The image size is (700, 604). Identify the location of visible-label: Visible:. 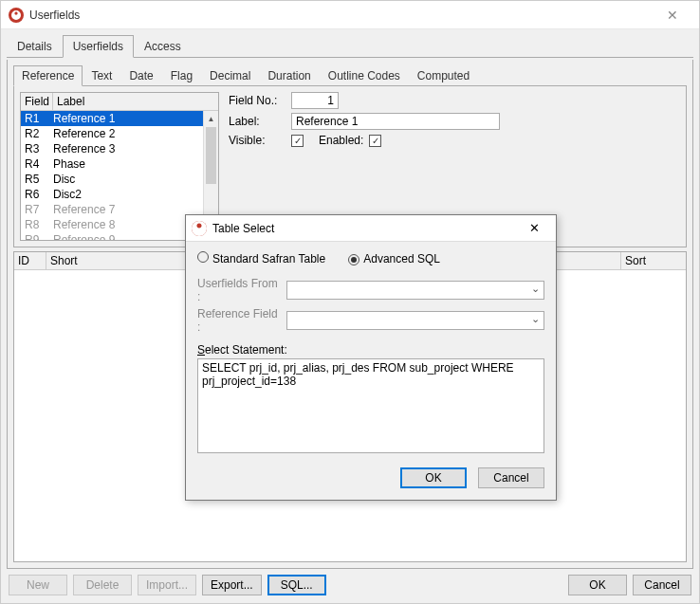
(257, 140).